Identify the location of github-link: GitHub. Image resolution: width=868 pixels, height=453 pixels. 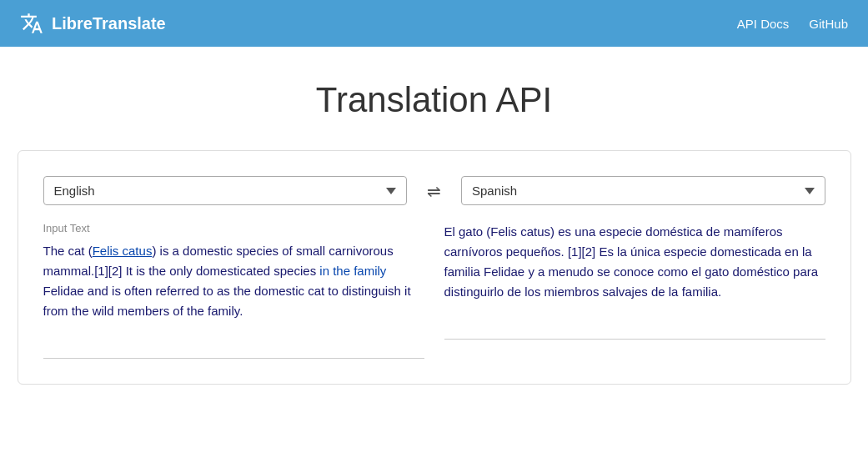
(829, 23).